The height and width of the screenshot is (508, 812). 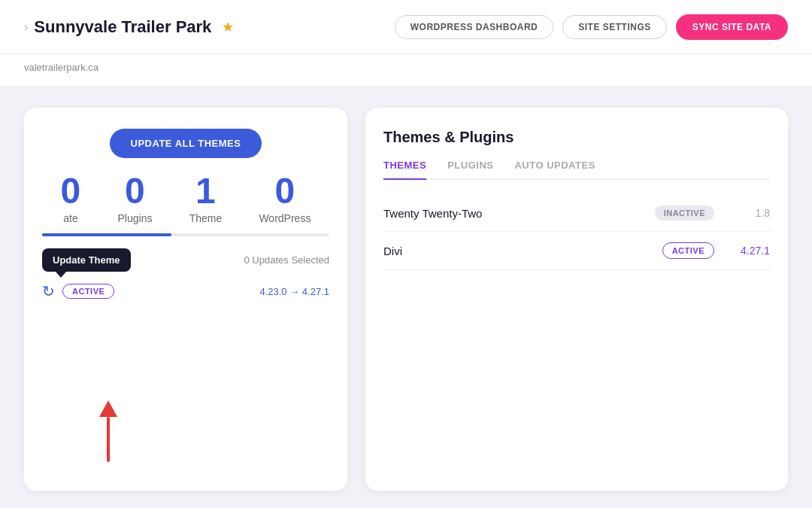 What do you see at coordinates (26, 27) in the screenshot?
I see `breadcrumb-icon: ›` at bounding box center [26, 27].